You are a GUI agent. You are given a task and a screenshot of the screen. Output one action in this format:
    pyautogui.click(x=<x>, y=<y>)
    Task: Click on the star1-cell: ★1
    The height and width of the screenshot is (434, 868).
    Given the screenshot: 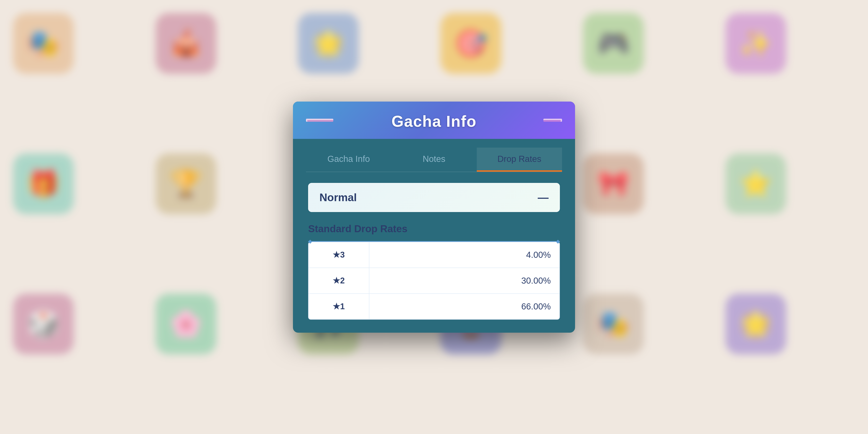 What is the action you would take?
    pyautogui.click(x=339, y=307)
    